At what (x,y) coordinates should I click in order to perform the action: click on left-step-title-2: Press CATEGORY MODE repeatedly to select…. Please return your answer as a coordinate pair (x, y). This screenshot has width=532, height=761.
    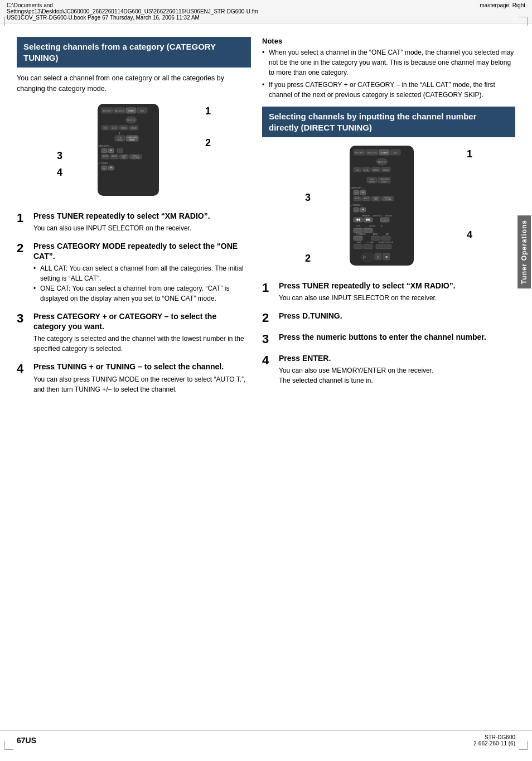
    Looking at the image, I should click on (142, 251).